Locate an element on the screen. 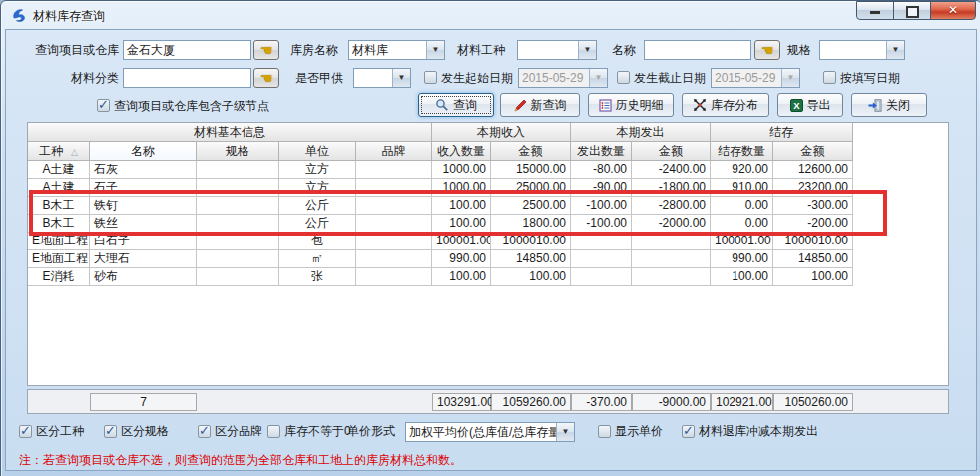  table-cell: 铁丝 is located at coordinates (144, 224).